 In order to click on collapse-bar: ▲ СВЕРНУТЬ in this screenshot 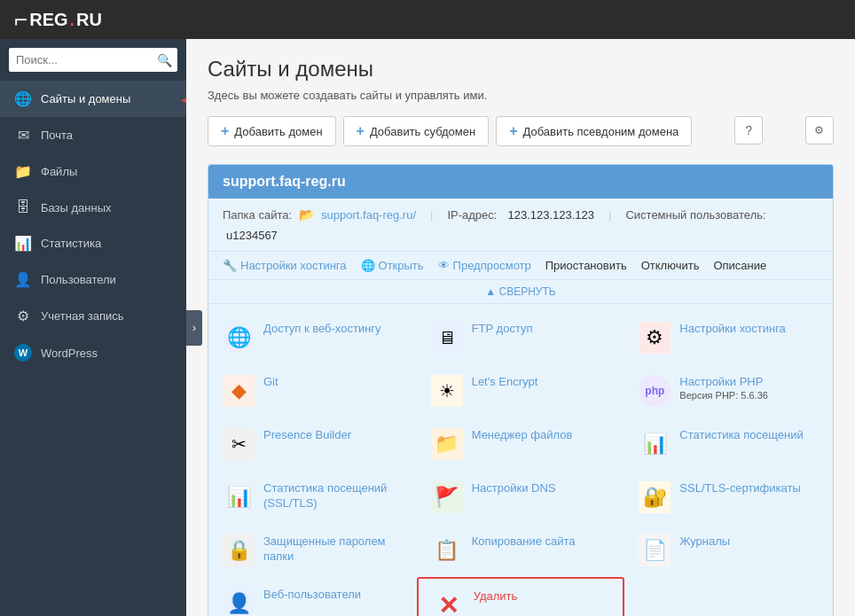, I will do `click(521, 292)`.